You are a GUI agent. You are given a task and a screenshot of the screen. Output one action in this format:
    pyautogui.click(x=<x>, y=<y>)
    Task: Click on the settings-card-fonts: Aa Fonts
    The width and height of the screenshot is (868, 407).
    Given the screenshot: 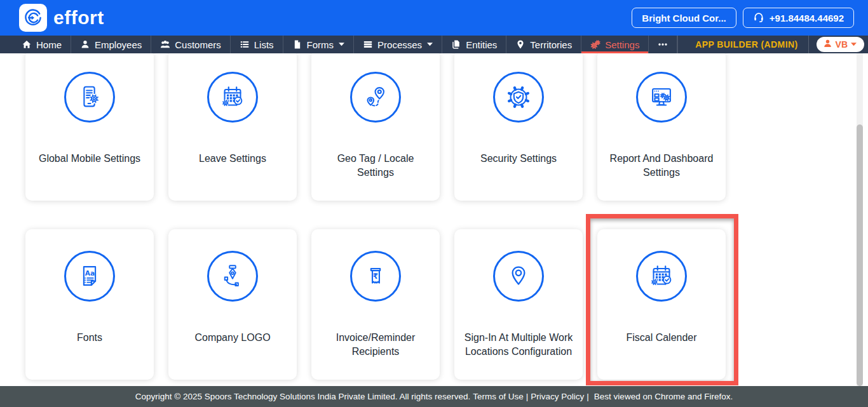 What is the action you would take?
    pyautogui.click(x=90, y=305)
    